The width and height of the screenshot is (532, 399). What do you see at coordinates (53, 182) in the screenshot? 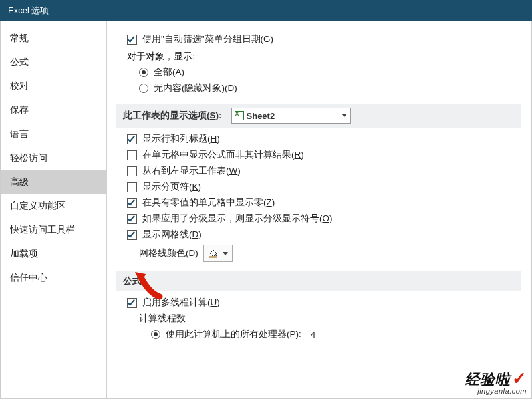
I see `sidebar-item-advanced: 高级` at bounding box center [53, 182].